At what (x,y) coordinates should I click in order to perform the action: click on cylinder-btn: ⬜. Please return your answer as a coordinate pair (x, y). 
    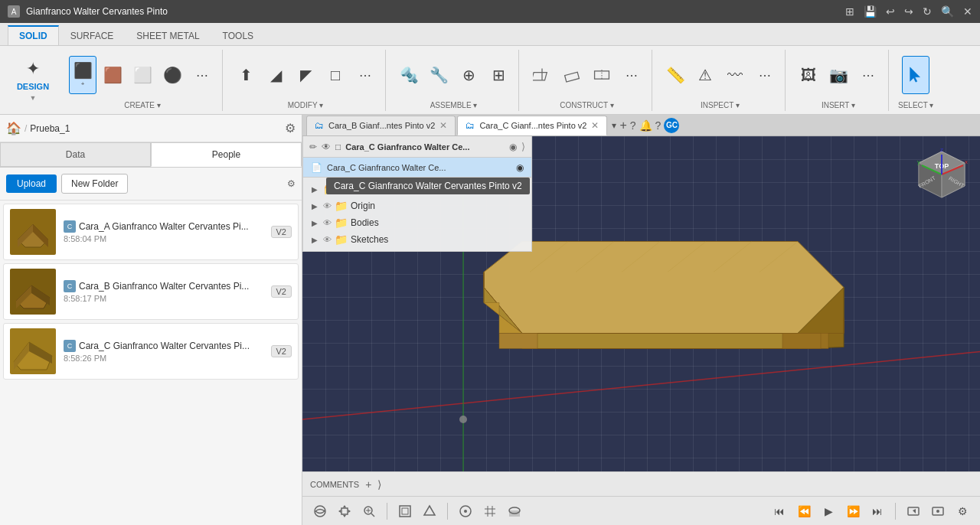
    Looking at the image, I should click on (142, 75).